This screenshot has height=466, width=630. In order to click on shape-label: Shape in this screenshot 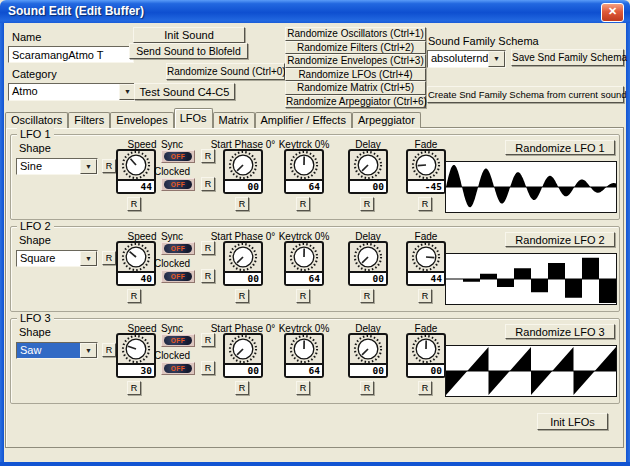, I will do `click(35, 240)`.